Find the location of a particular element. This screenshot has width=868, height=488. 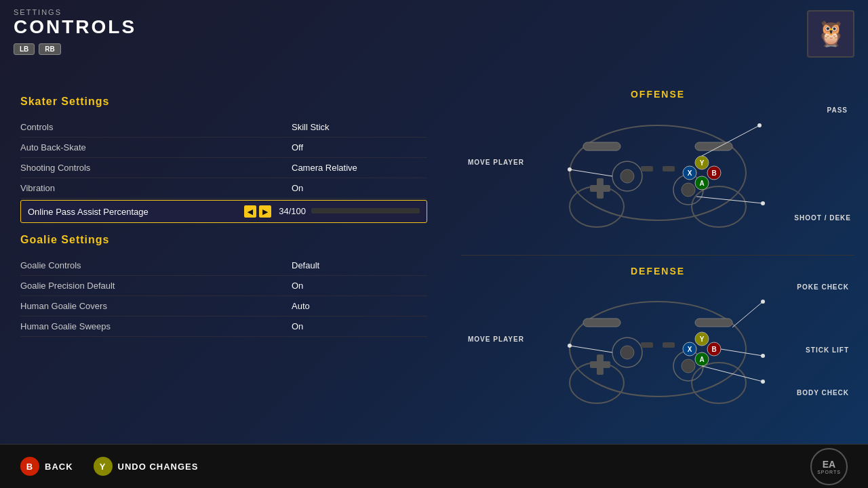

offense-shoot-deke-label: SHOOT / DEKE is located at coordinates (823, 218).